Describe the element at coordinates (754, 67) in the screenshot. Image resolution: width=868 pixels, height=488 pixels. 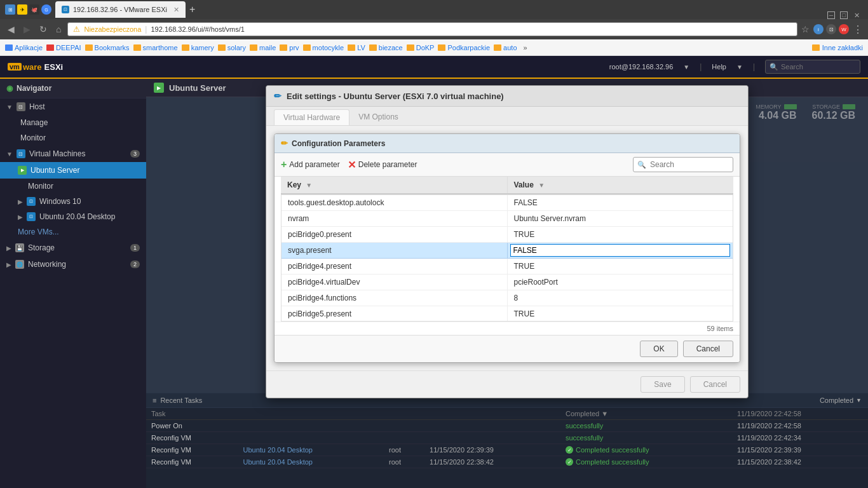
I see `pipe-sep2: |` at that location.